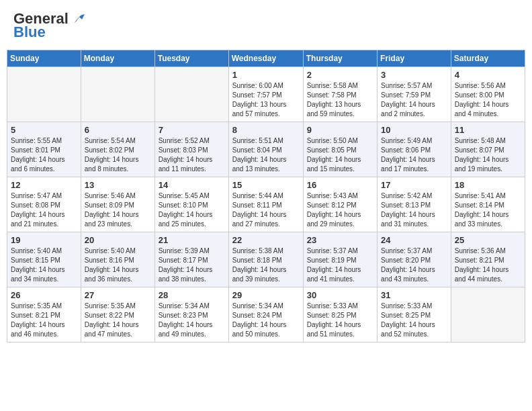 This screenshot has height=411, width=532. I want to click on day-info: Sunrise: 5:36 AM Sunset: 8:21 PM Dayligh…, so click(488, 265).